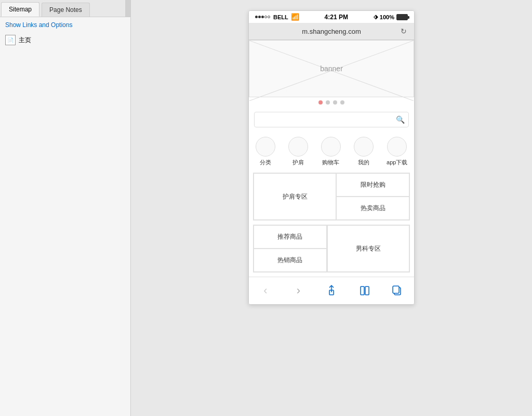 The height and width of the screenshot is (416, 532). Describe the element at coordinates (331, 120) in the screenshot. I see `search-wrapper: 🔍` at that location.